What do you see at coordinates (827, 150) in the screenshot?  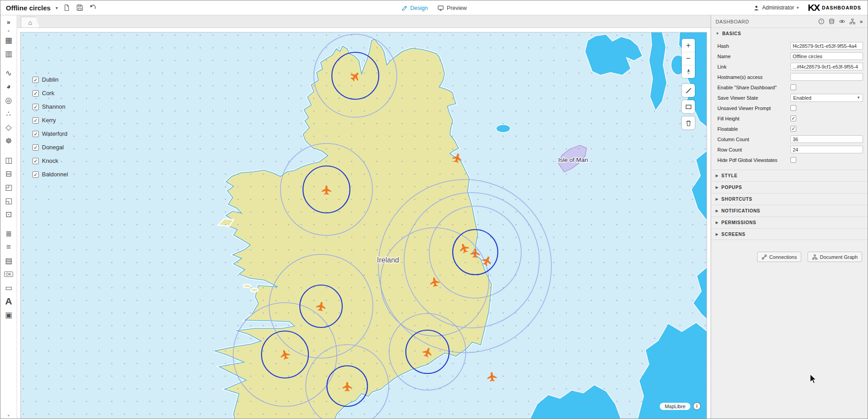 I see `field-input-row-count` at bounding box center [827, 150].